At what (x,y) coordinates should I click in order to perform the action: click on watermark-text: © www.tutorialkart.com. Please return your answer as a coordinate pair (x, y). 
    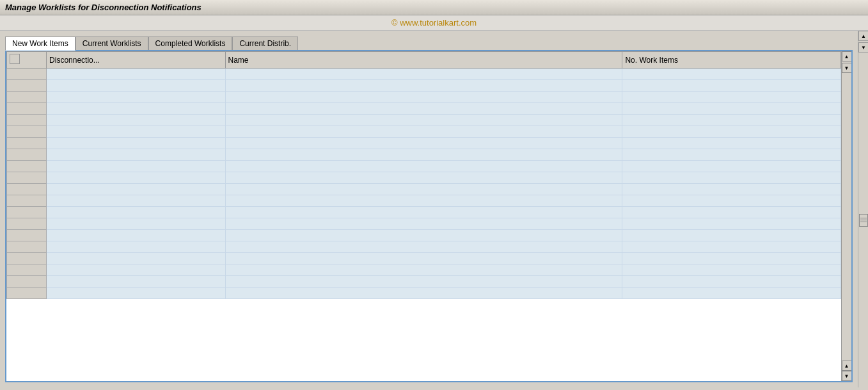
    Looking at the image, I should click on (434, 23).